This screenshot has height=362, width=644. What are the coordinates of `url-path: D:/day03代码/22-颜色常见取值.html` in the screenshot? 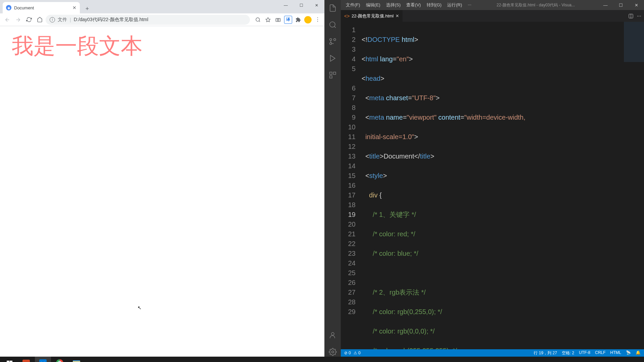 It's located at (111, 20).